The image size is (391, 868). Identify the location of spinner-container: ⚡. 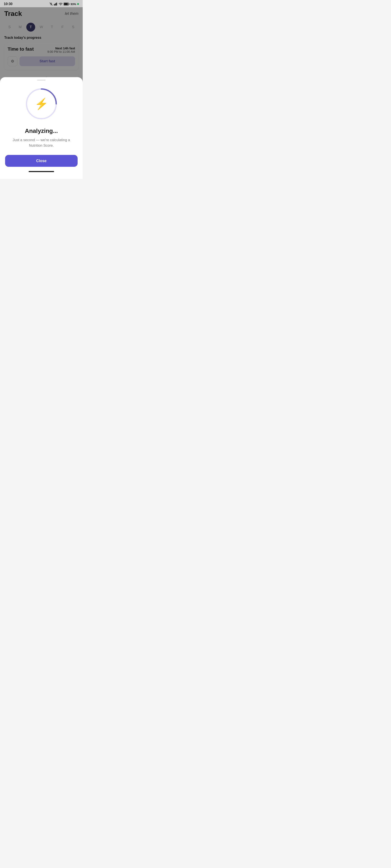
(41, 104).